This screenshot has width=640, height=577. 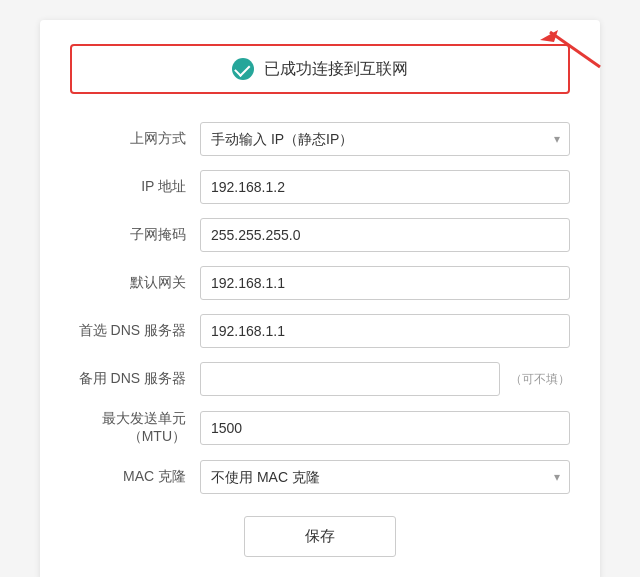 I want to click on dns-primary-row: 首选 DNS 服务器, so click(x=320, y=331).